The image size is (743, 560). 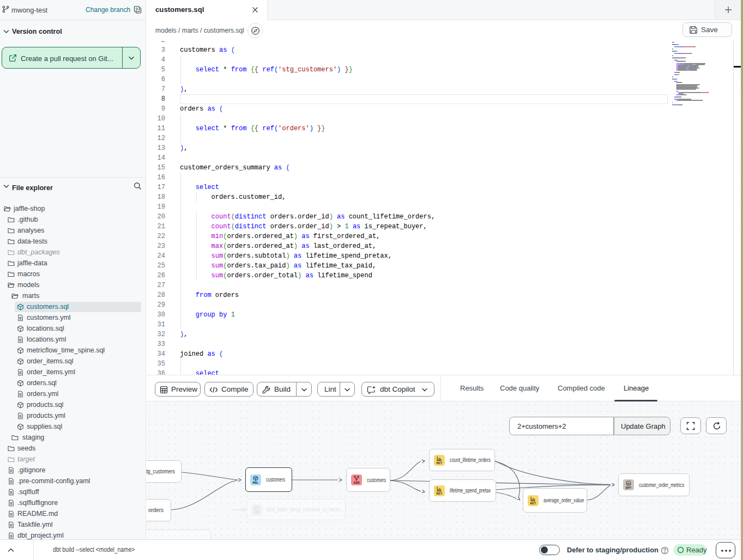 I want to click on svg-text: lifetime_spend_pretax, so click(x=470, y=490).